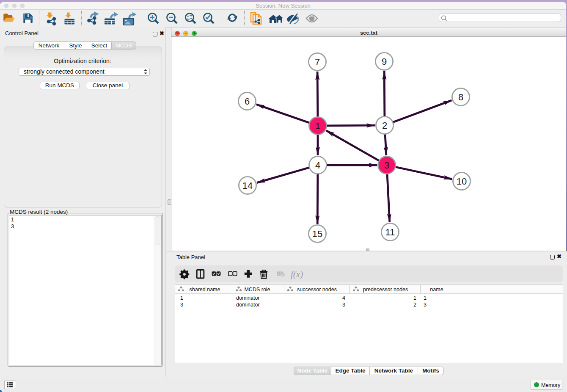  I want to click on svg-text: 4, so click(318, 165).